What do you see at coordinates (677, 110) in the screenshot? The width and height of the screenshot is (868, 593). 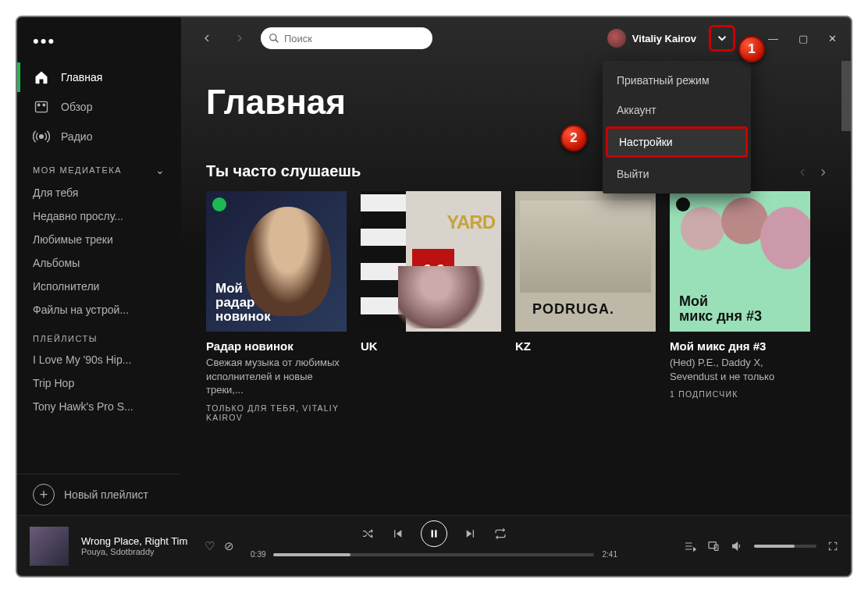 I see `dropdown-account: Аккаунт` at bounding box center [677, 110].